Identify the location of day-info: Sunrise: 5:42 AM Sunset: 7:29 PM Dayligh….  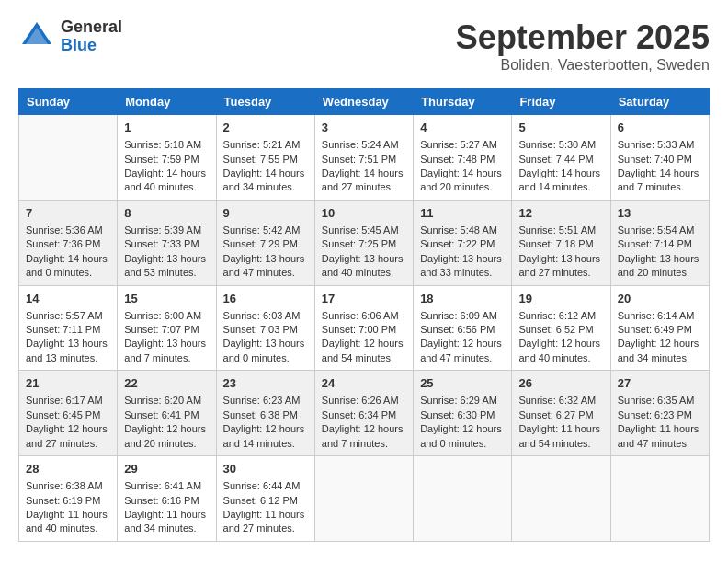
(266, 252).